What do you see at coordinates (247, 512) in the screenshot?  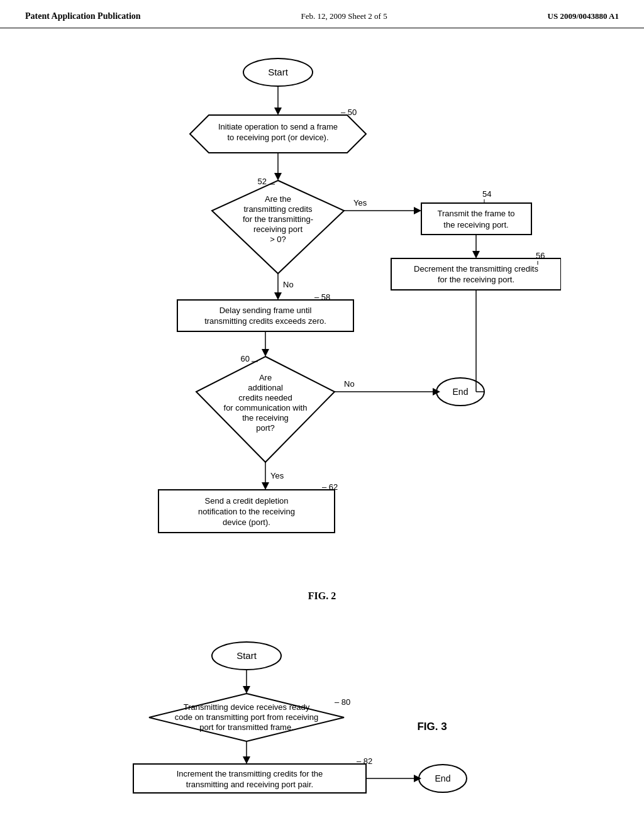 I see `svg-text: notification to the receiving` at bounding box center [247, 512].